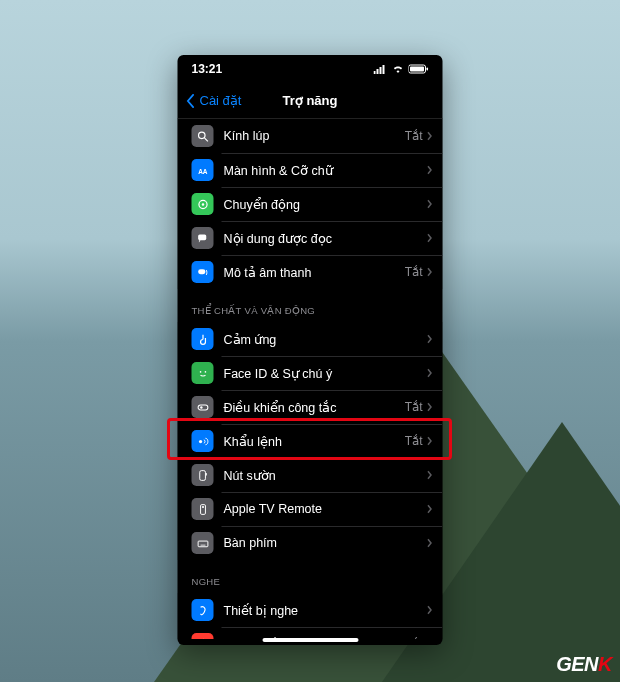 The height and width of the screenshot is (682, 620). I want to click on page-title: Trợ năng, so click(310, 100).